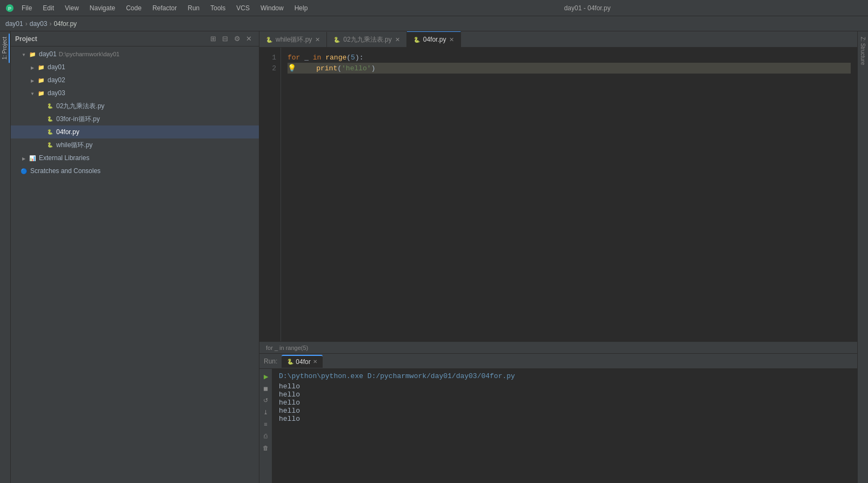  What do you see at coordinates (39, 24) in the screenshot?
I see `breadcrumb-day03: day03` at bounding box center [39, 24].